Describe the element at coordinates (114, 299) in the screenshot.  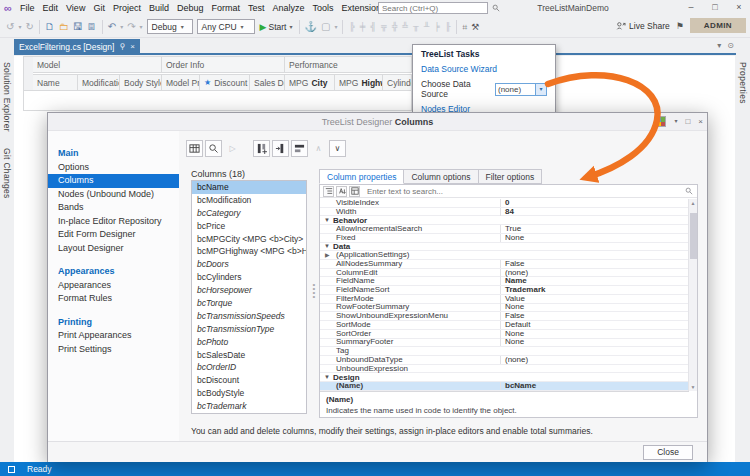
I see `nav-item-format-rules: Format Rules` at that location.